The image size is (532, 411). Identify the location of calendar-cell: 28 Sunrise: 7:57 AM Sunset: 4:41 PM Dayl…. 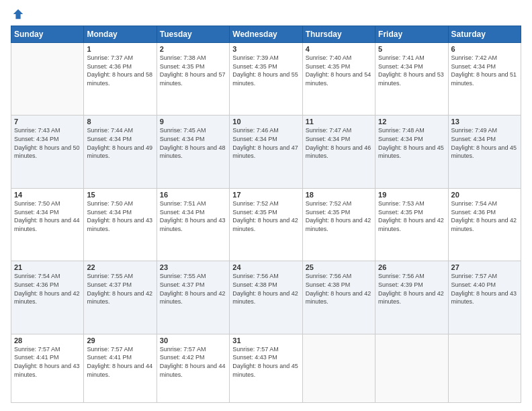
(48, 368).